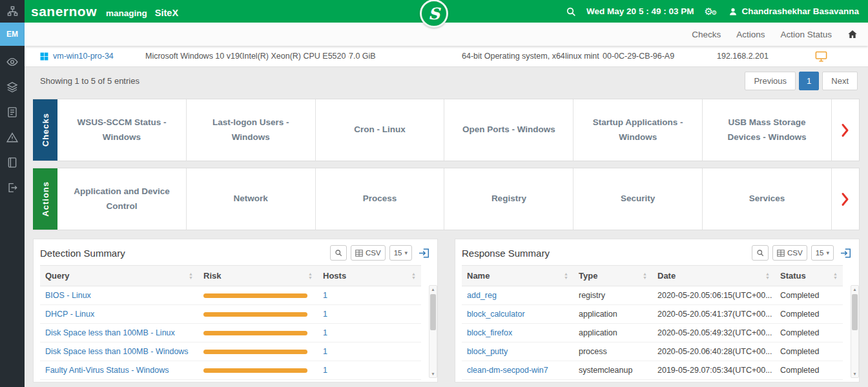  What do you see at coordinates (167, 13) in the screenshot?
I see `site-name: SiteX` at bounding box center [167, 13].